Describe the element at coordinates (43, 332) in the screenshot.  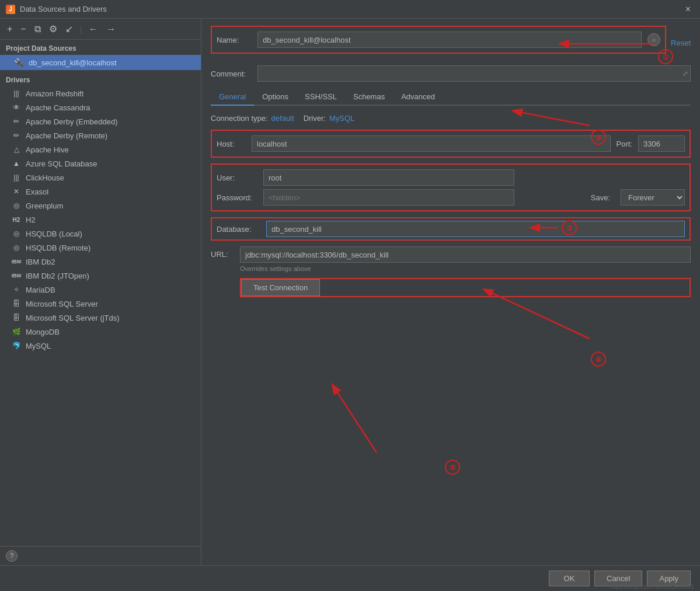
I see `driver-label-mongodb: MongoDB` at that location.